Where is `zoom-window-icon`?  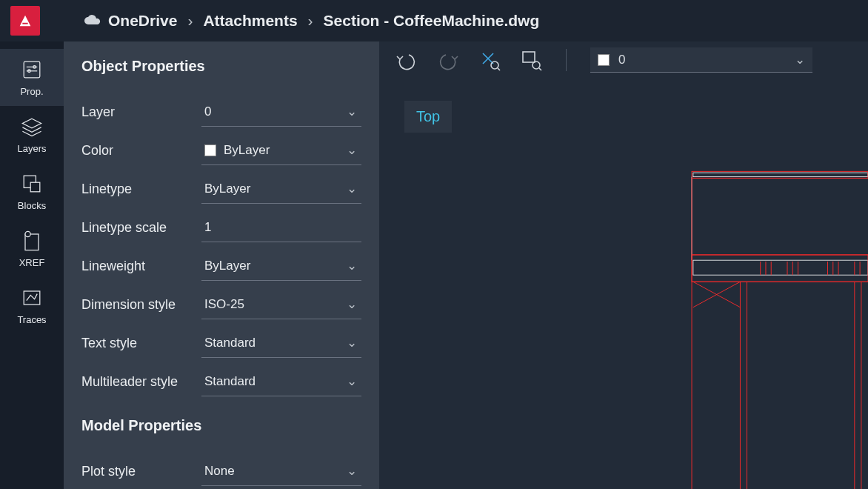 zoom-window-icon is located at coordinates (531, 60).